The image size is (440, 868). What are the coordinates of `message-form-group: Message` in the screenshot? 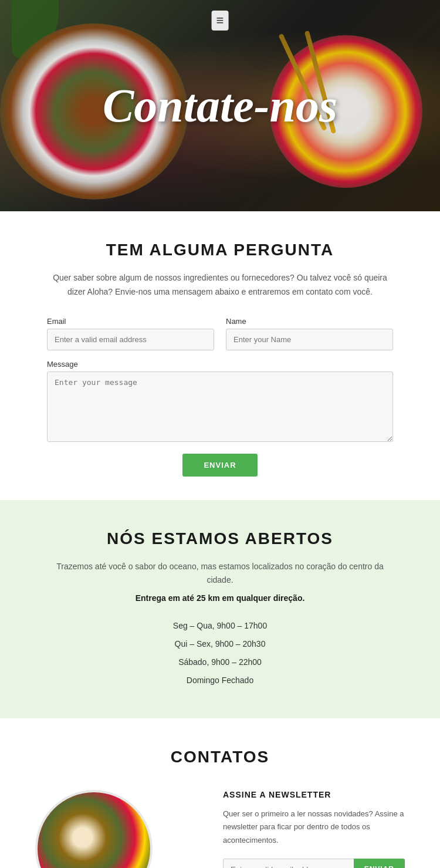 It's located at (220, 401).